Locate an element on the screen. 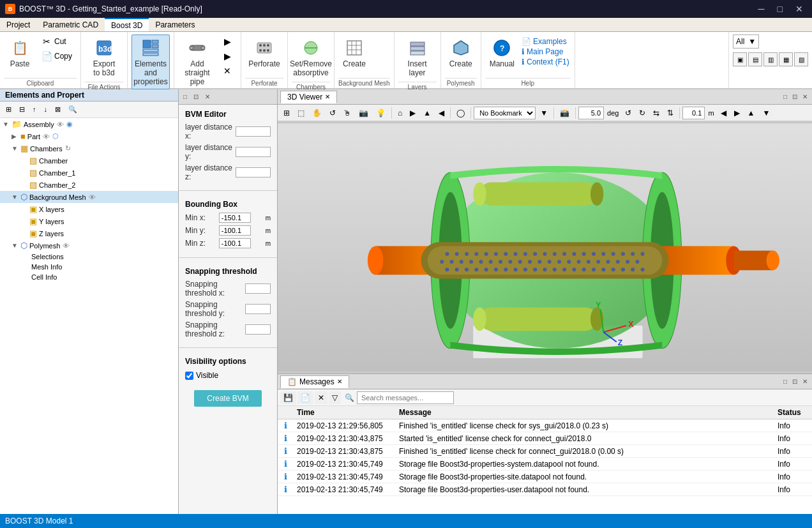  maximize-button: □ is located at coordinates (780, 9).